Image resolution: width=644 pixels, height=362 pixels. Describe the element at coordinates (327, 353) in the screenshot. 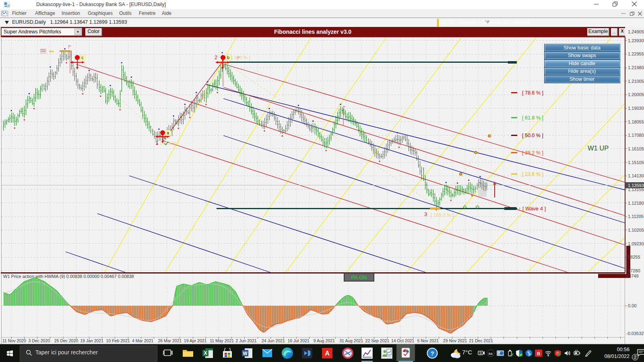

I see `svg-text: A` at that location.